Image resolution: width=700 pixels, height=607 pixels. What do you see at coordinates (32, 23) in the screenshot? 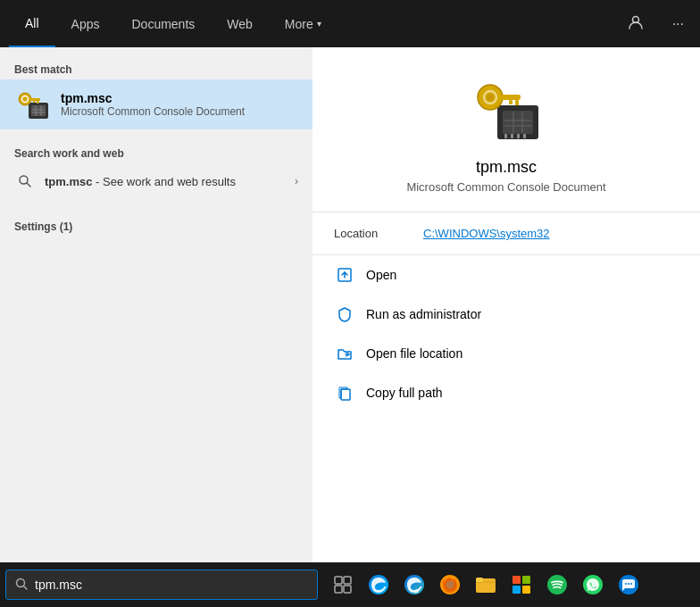
I see `tab-all: All` at bounding box center [32, 23].